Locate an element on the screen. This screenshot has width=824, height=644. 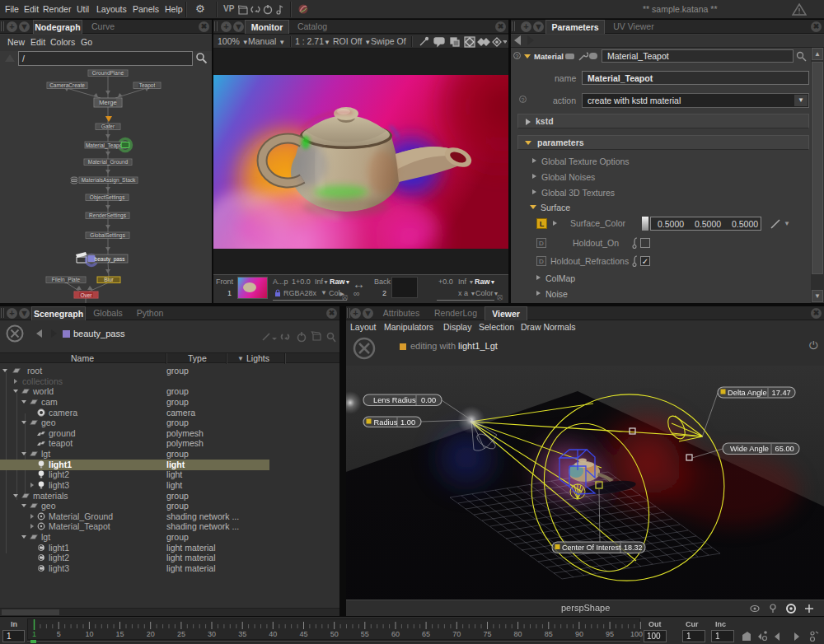
svg-text: 30 is located at coordinates (212, 634).